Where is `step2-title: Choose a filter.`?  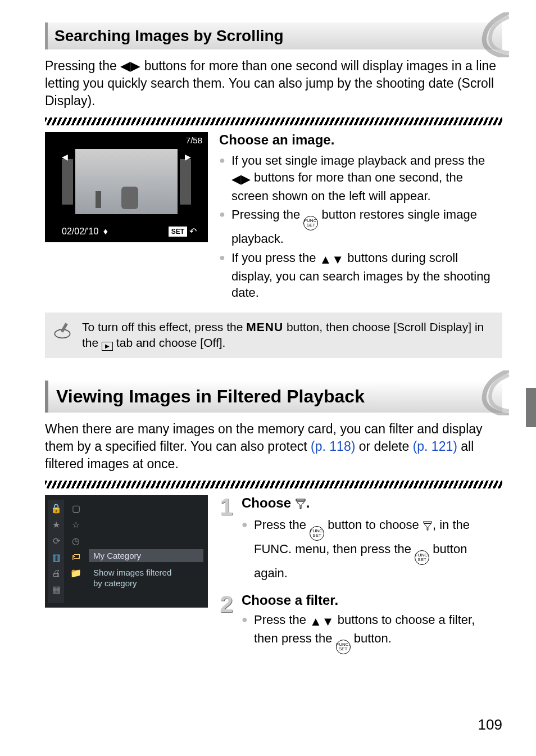 step2-title: Choose a filter. is located at coordinates (372, 600).